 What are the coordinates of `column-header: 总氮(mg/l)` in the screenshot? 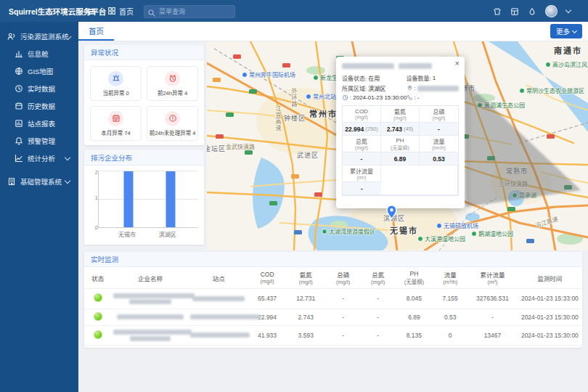 It's located at (378, 278).